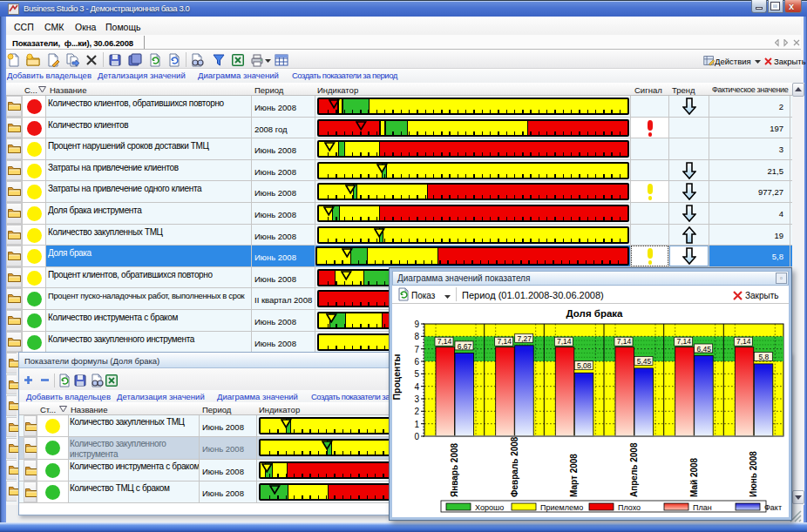 The height and width of the screenshot is (532, 807). What do you see at coordinates (763, 357) in the screenshot?
I see `svg-text: 5,8` at bounding box center [763, 357].